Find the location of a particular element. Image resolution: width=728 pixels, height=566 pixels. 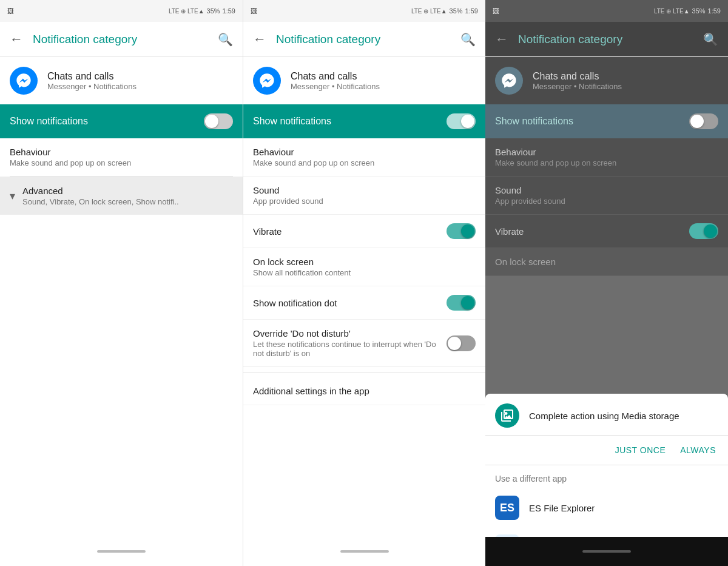

behaviour-sub-mid: Make sound and pop up on screen is located at coordinates (364, 163).